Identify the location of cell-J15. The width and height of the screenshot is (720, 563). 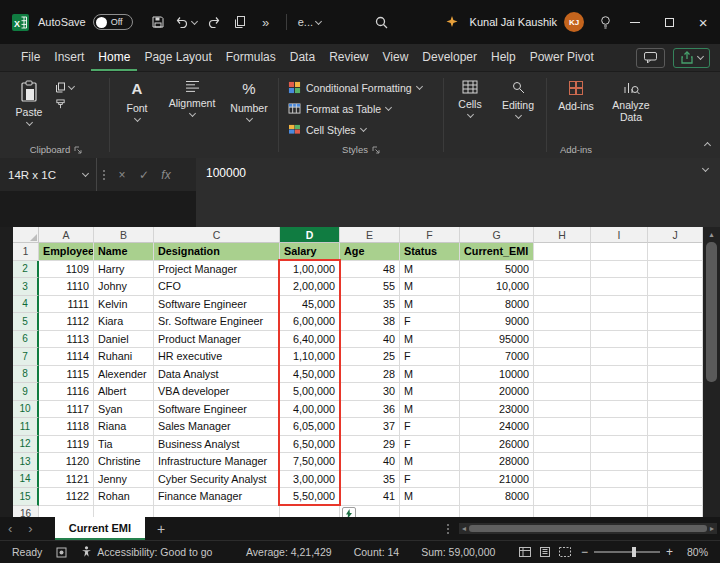
(676, 497).